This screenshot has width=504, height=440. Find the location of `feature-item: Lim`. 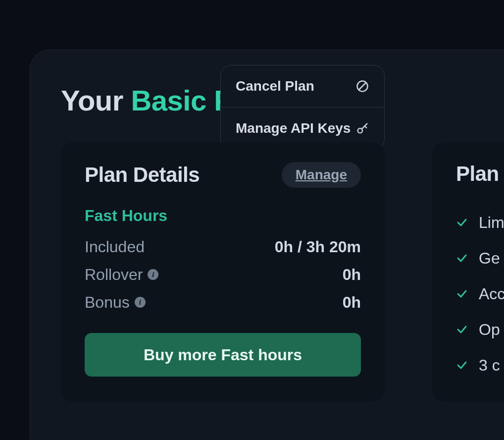

feature-item: Lim is located at coordinates (480, 222).